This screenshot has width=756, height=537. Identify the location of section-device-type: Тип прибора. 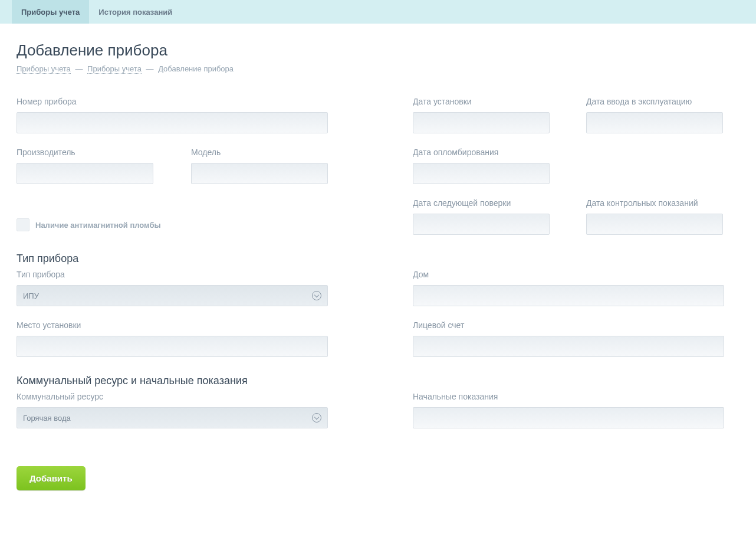
(378, 258).